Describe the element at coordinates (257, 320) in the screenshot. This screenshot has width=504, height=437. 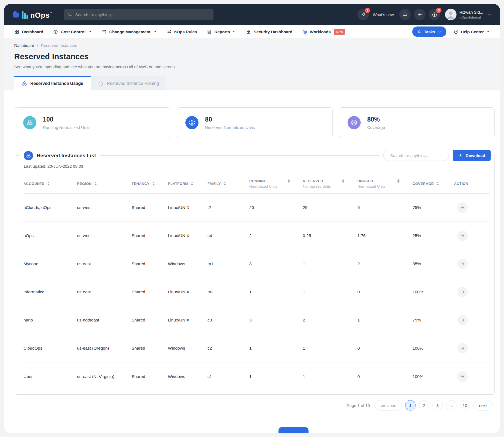
I see `table-row: nanous-notheastSharedLinux/UNIXc332175%` at that location.